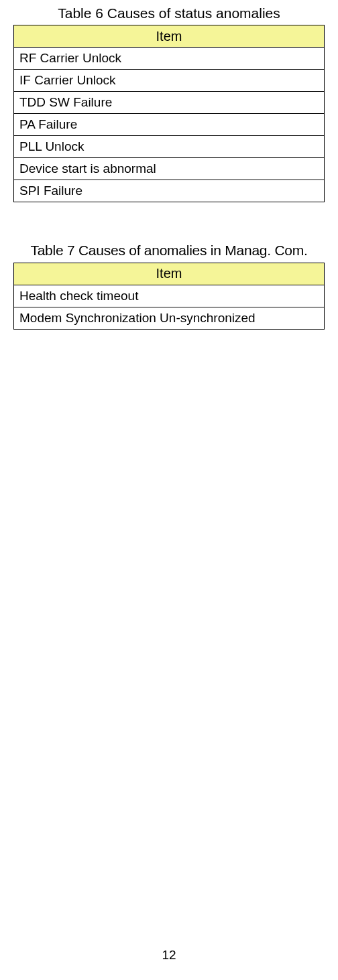  I want to click on table-row: IF Carrier Unlock, so click(169, 80).